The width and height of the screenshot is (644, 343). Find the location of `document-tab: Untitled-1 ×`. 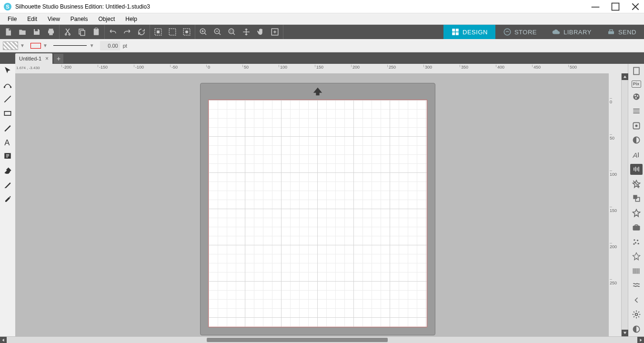

document-tab: Untitled-1 × is located at coordinates (34, 59).